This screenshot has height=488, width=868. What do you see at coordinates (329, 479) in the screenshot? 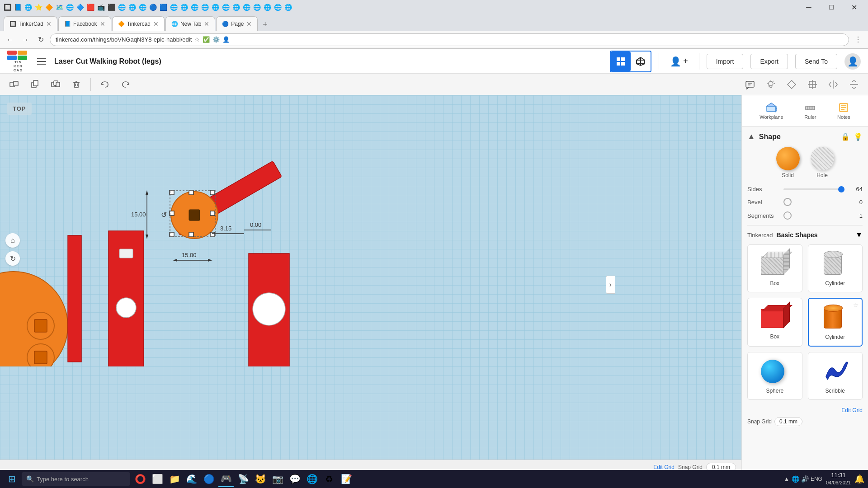
I see `taskbar-arduino: ♻` at bounding box center [329, 479].